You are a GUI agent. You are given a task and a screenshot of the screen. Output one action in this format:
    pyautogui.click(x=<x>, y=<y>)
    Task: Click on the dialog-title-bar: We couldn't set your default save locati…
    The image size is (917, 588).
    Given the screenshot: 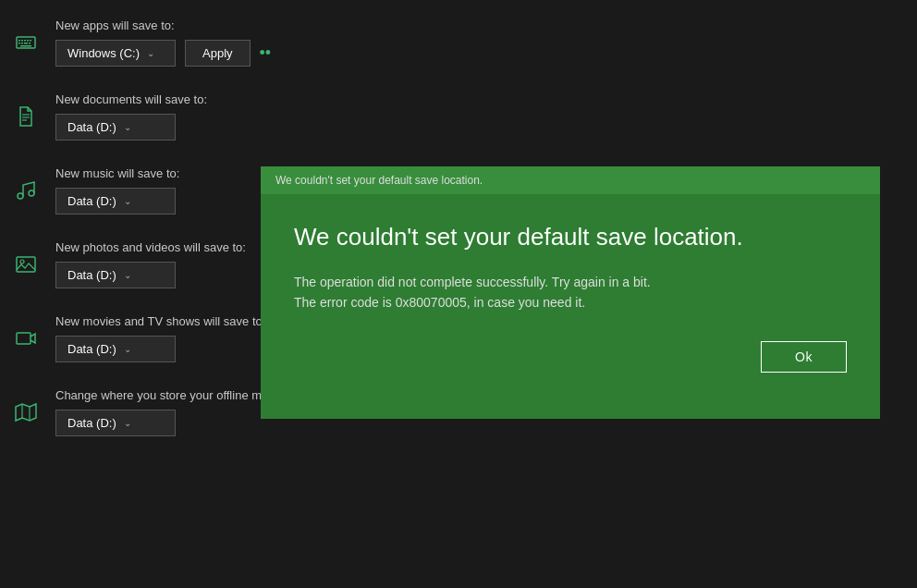 What is the action you would take?
    pyautogui.click(x=570, y=180)
    